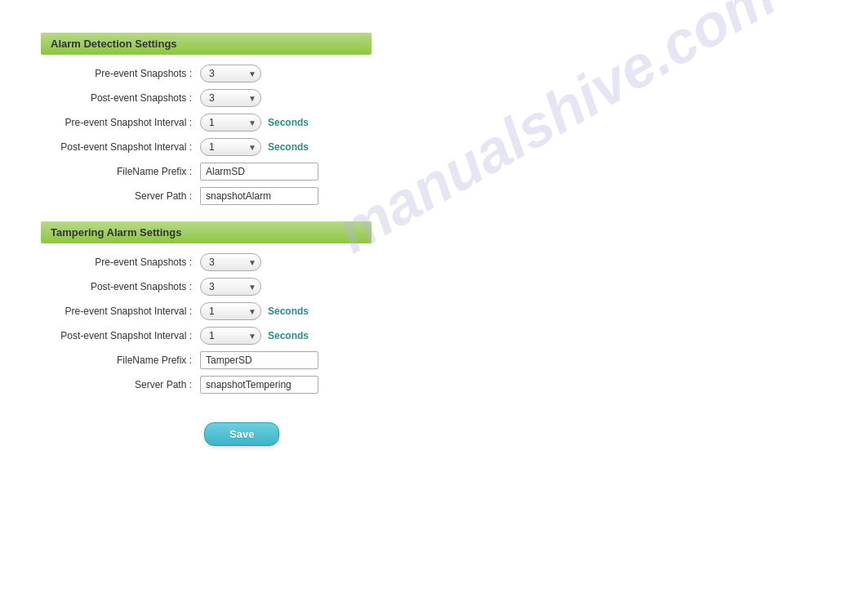 This screenshot has height=611, width=868. What do you see at coordinates (114, 44) in the screenshot?
I see `alarm-section-title: Alarm Detection Settings` at bounding box center [114, 44].